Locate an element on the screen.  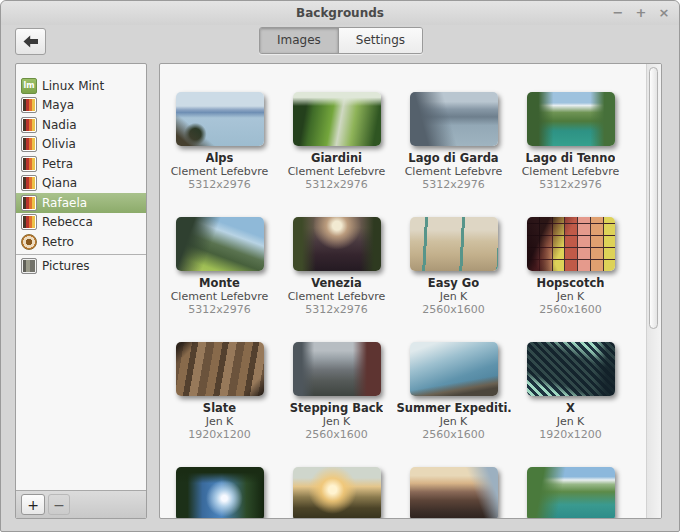
sidebar-item-label: Olivia is located at coordinates (59, 144).